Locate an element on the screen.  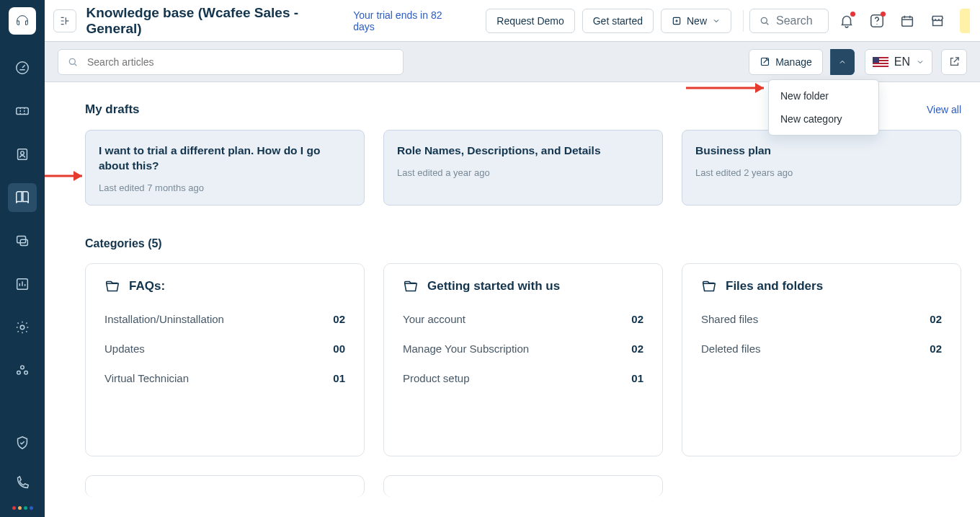
category-header: Getting started with us is located at coordinates (523, 291).